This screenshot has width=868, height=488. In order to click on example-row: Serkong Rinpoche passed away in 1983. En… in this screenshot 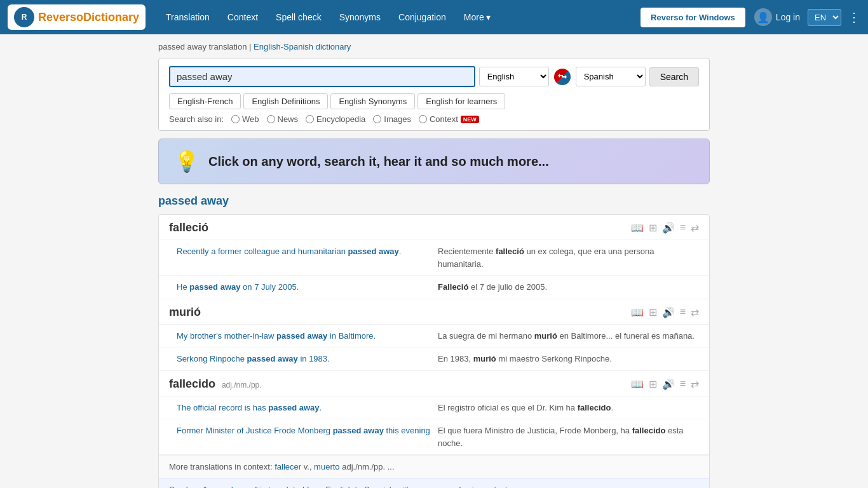, I will do `click(434, 359)`.